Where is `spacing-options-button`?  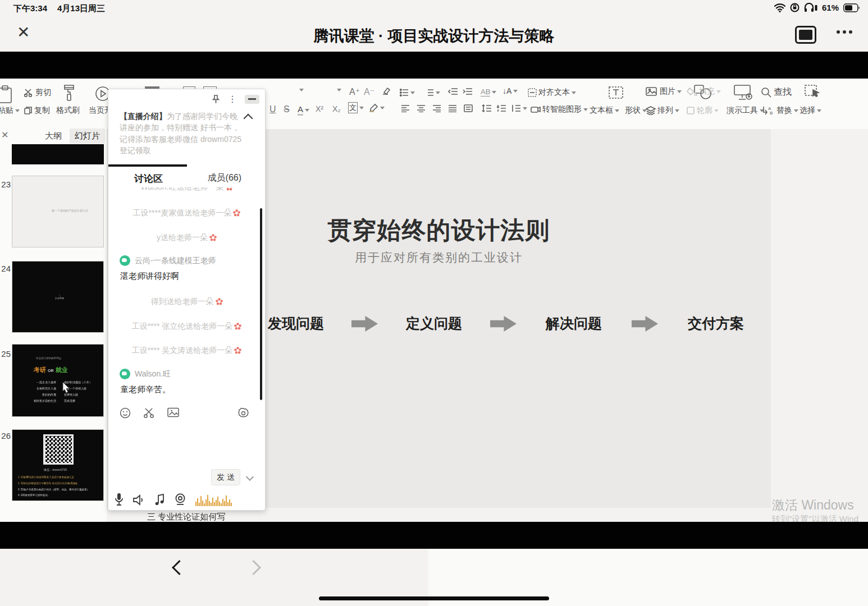
spacing-options-button is located at coordinates (519, 108).